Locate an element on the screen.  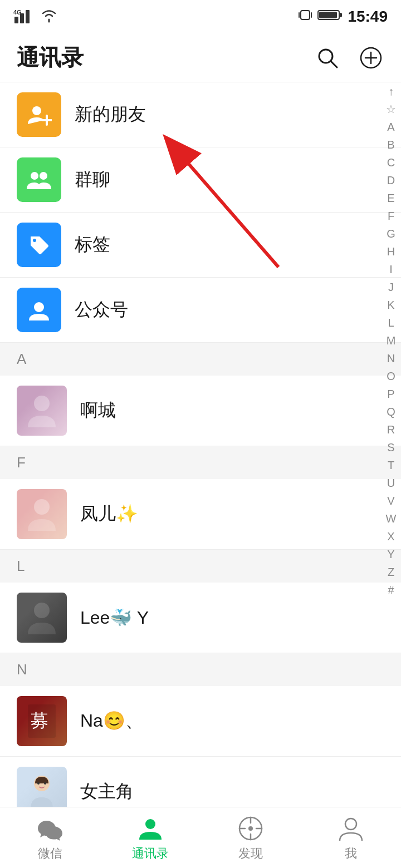
nav-contacts: 通讯录 is located at coordinates (150, 838).